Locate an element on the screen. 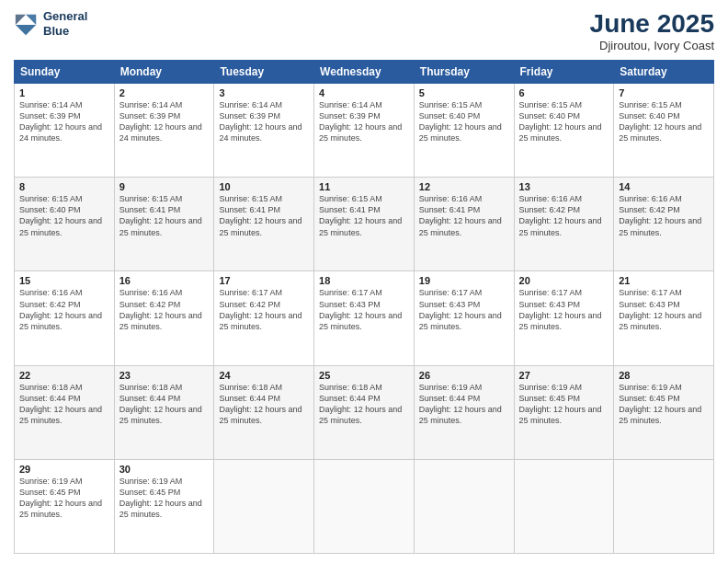 This screenshot has width=728, height=563. day-number: 14 is located at coordinates (664, 187).